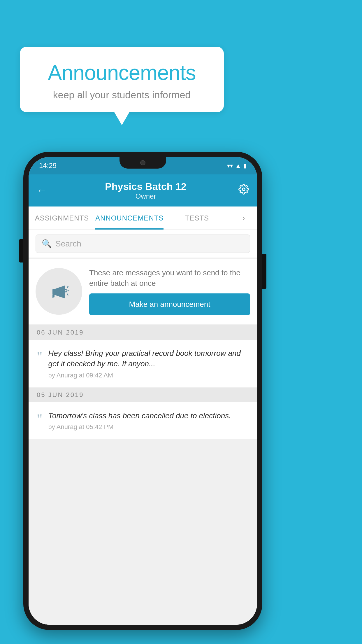 This screenshot has width=362, height=644. What do you see at coordinates (143, 163) in the screenshot?
I see `camera-notch` at bounding box center [143, 163].